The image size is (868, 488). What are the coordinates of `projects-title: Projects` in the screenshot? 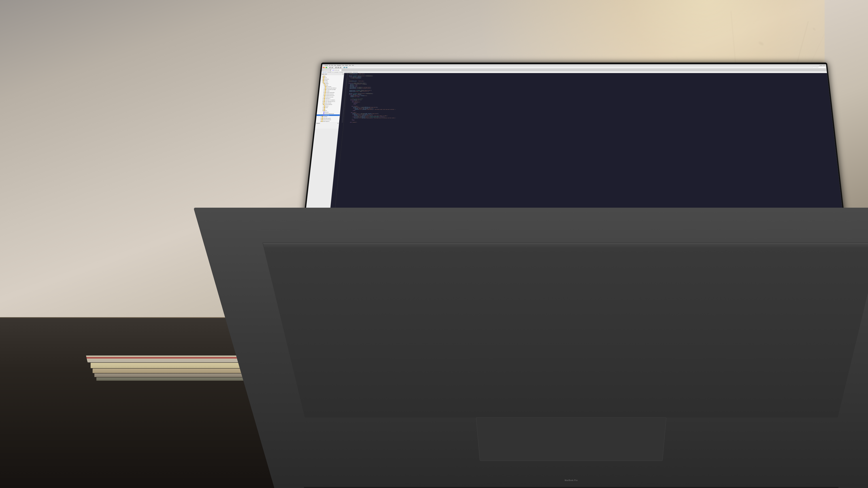 It's located at (318, 123).